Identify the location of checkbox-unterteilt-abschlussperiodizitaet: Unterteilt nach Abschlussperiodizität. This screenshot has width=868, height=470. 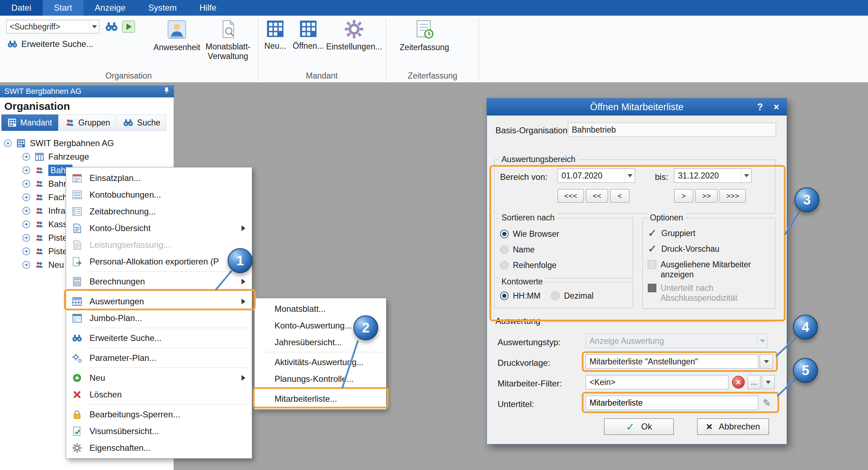
(708, 293).